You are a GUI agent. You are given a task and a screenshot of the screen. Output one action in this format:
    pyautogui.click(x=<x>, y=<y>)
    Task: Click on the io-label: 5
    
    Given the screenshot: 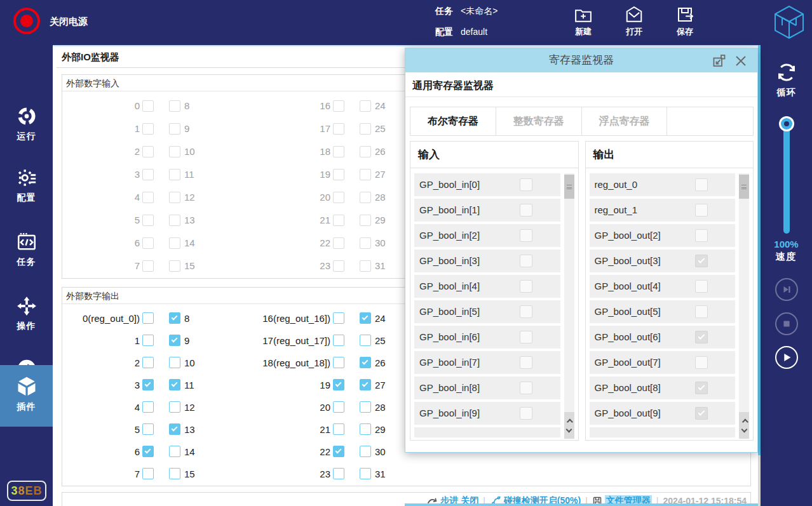 What is the action you would take?
    pyautogui.click(x=101, y=429)
    